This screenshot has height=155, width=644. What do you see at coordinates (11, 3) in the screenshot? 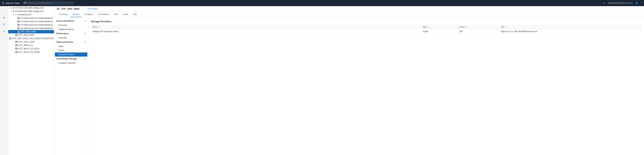
I see `app-logo: ☰ vSphere Client` at bounding box center [11, 3].